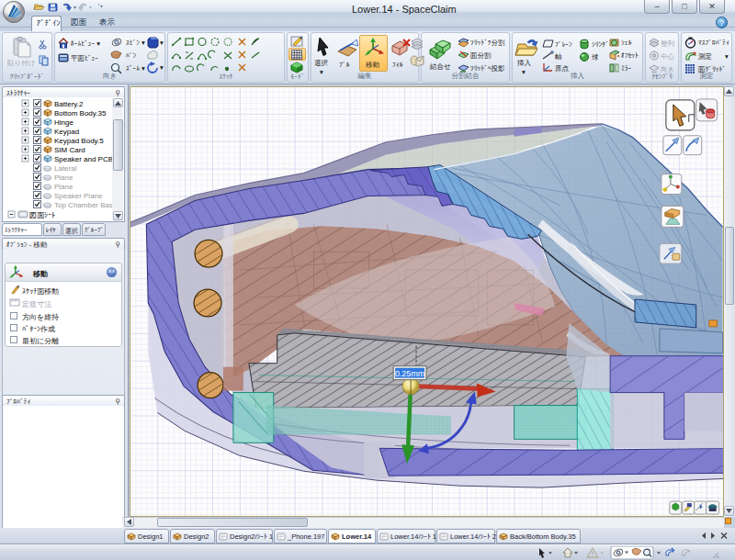 The width and height of the screenshot is (735, 560). I want to click on svg-text: Hinge, so click(64, 123).